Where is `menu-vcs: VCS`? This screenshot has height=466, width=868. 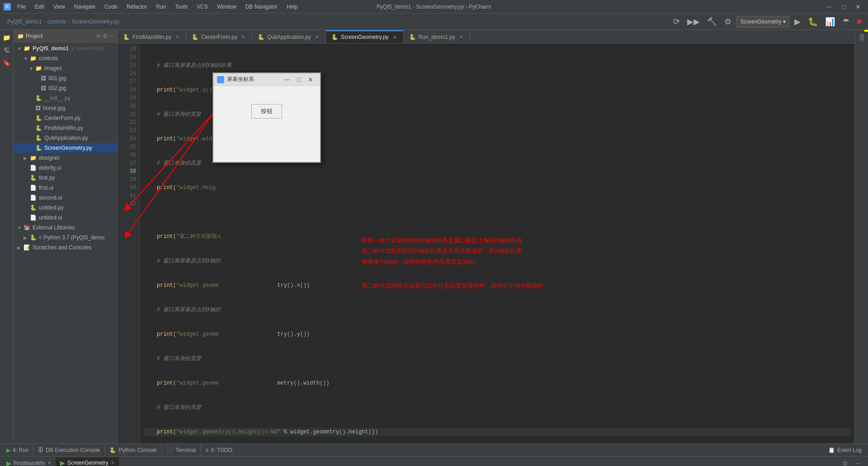 menu-vcs: VCS is located at coordinates (203, 7).